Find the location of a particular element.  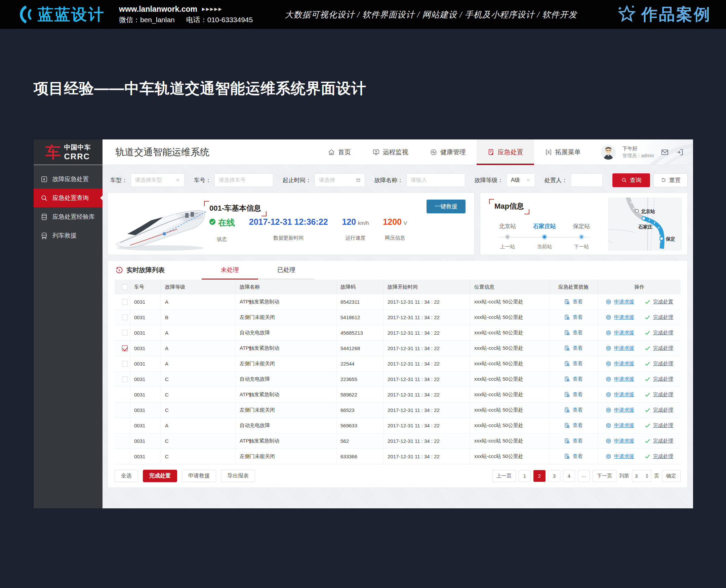

realtime-history-icon is located at coordinates (119, 270).